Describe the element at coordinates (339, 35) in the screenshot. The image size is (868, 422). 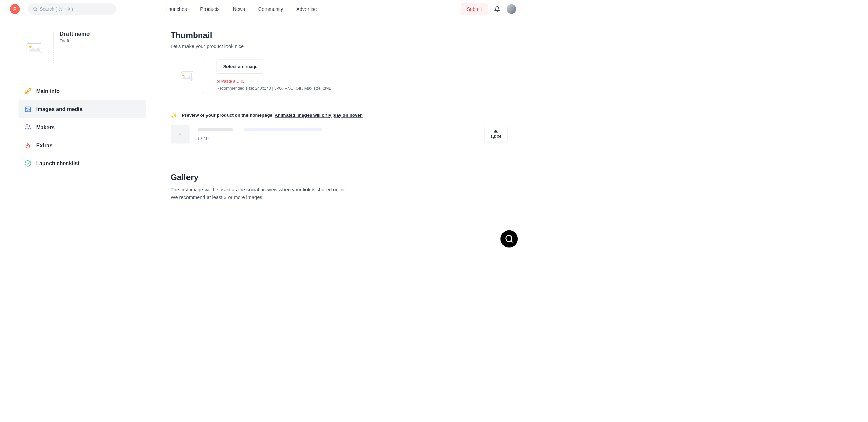
I see `thumbnail-title: Thumbnail` at that location.